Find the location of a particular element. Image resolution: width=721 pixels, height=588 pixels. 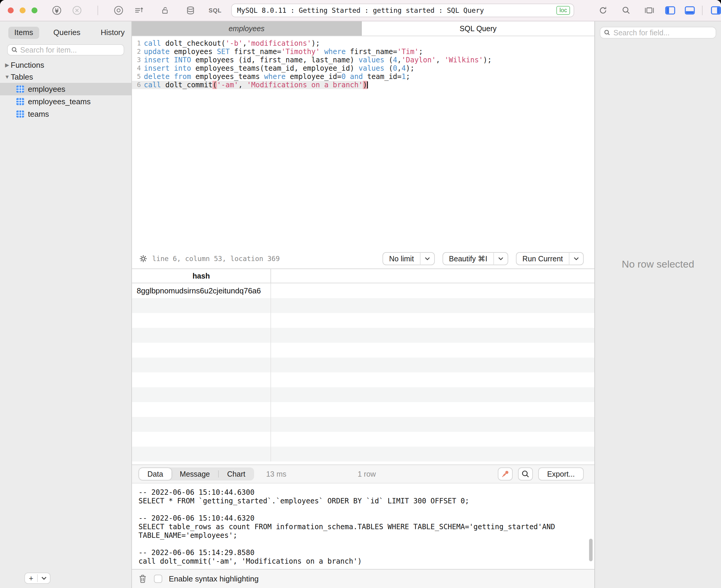

results-toolbar: Data Message Chart 13 ms 1 row is located at coordinates (363, 474).